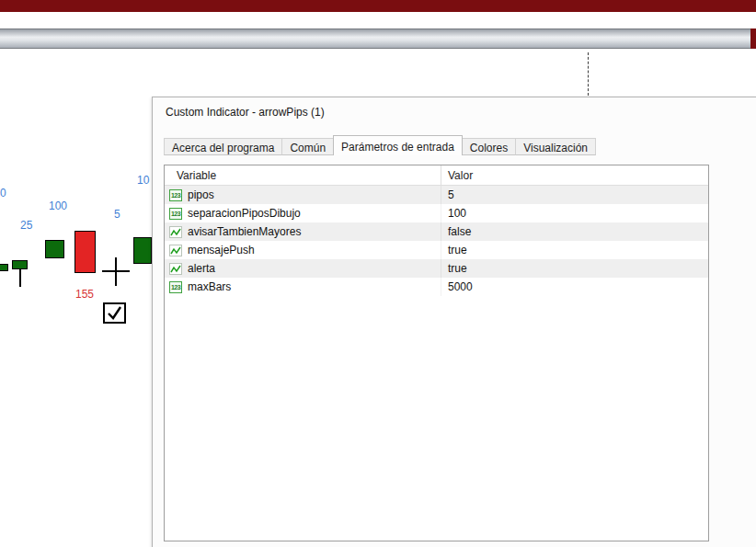 This screenshot has height=547, width=756. I want to click on tab-parametros-de-entrada: Parámetros de entrada, so click(397, 145).